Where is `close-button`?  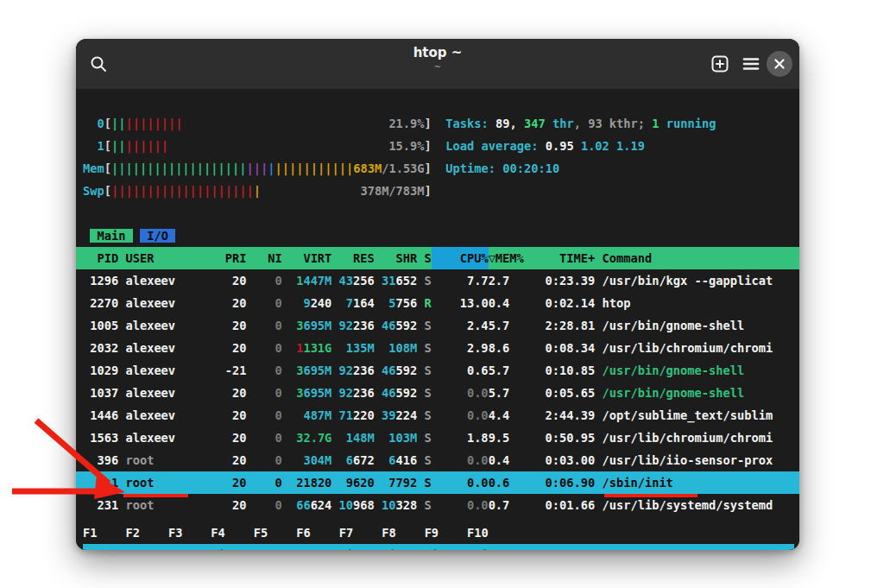
close-button is located at coordinates (779, 64).